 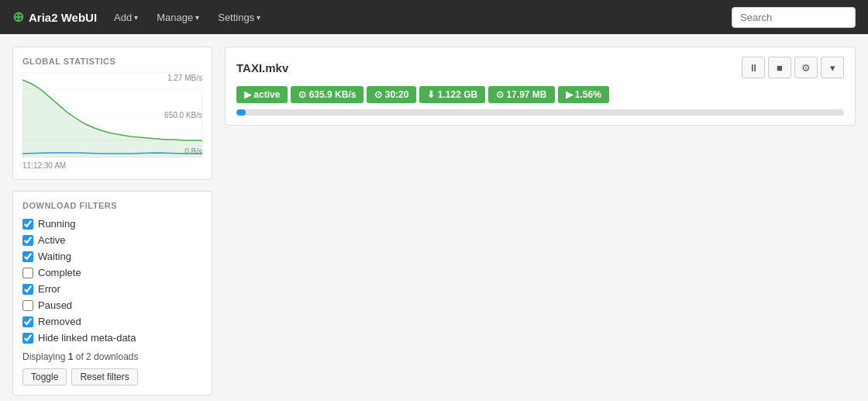 What do you see at coordinates (794, 17) in the screenshot?
I see `search-input` at bounding box center [794, 17].